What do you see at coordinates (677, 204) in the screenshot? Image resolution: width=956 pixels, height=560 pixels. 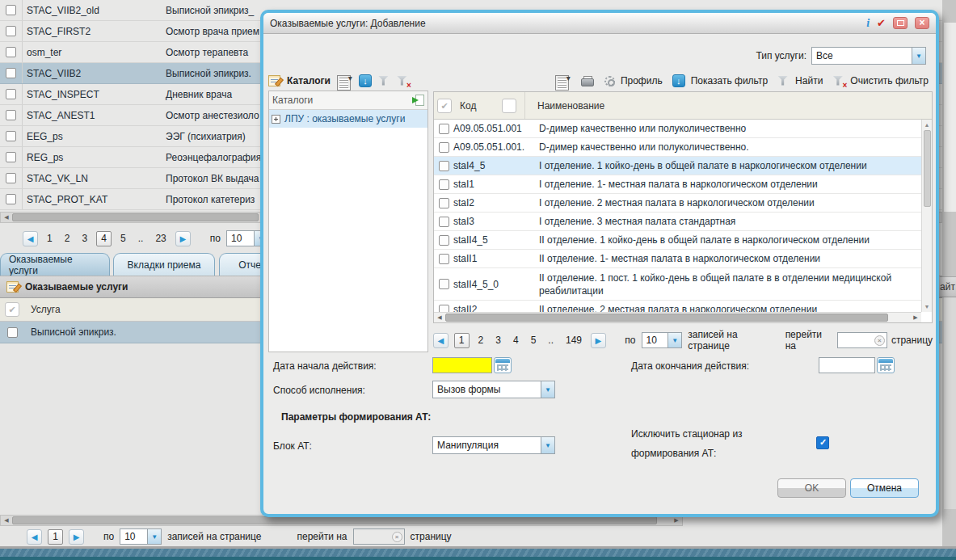 I see `table-row: staI2 I отделение. 2 местная палата в на…` at bounding box center [677, 204].